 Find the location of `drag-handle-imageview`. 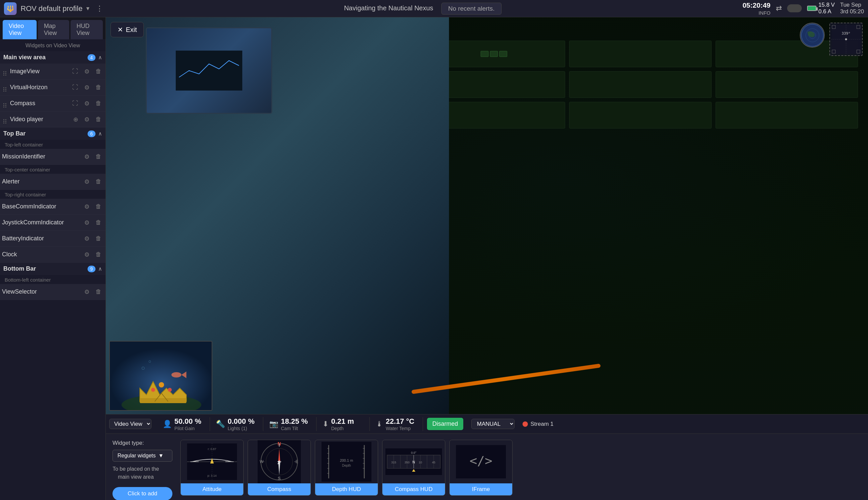

drag-handle-imageview is located at coordinates (5, 71).